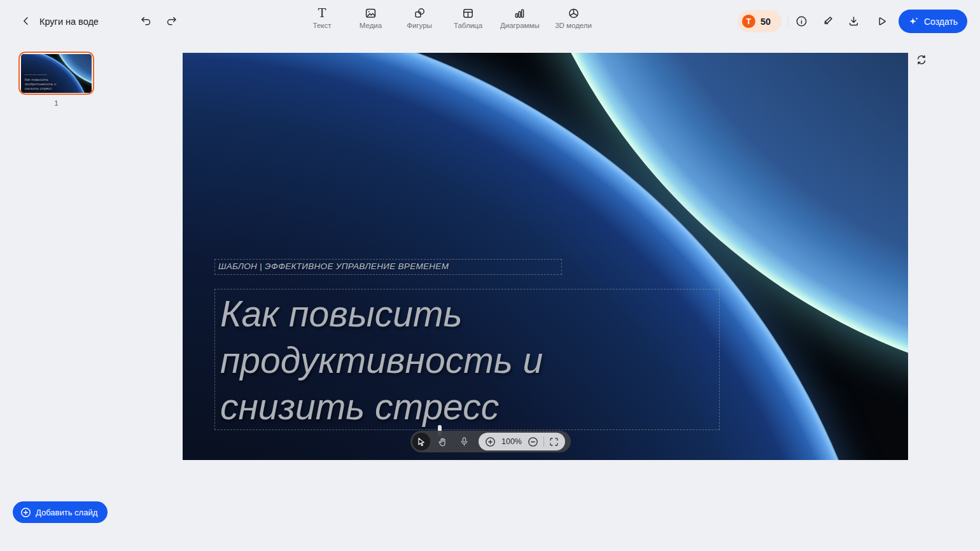 Image resolution: width=980 pixels, height=551 pixels. Describe the element at coordinates (419, 22) in the screenshot. I see `tool-shapes: Фигуры` at that location.